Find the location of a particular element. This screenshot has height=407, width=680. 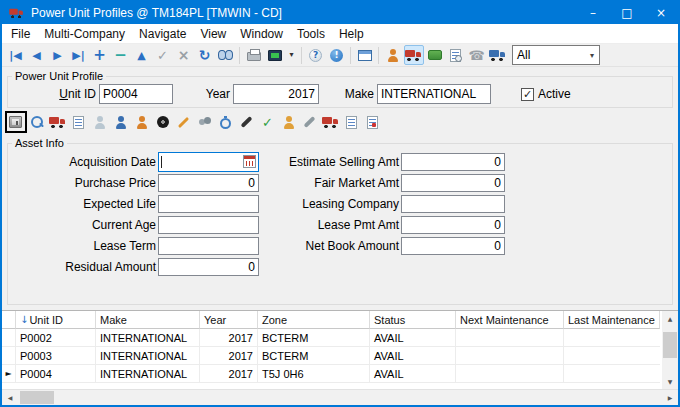

cell-unit-id: P0004 is located at coordinates (56, 374).